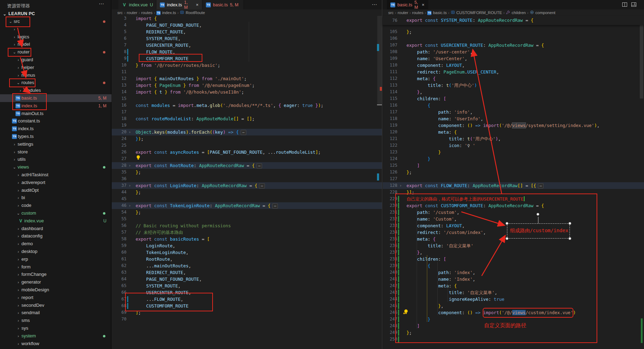 The image size is (644, 349). Describe the element at coordinates (513, 13) in the screenshot. I see `breadcrumb-right: src›router›routes›TSbasic.ts›CUSTOMFORM_…` at that location.